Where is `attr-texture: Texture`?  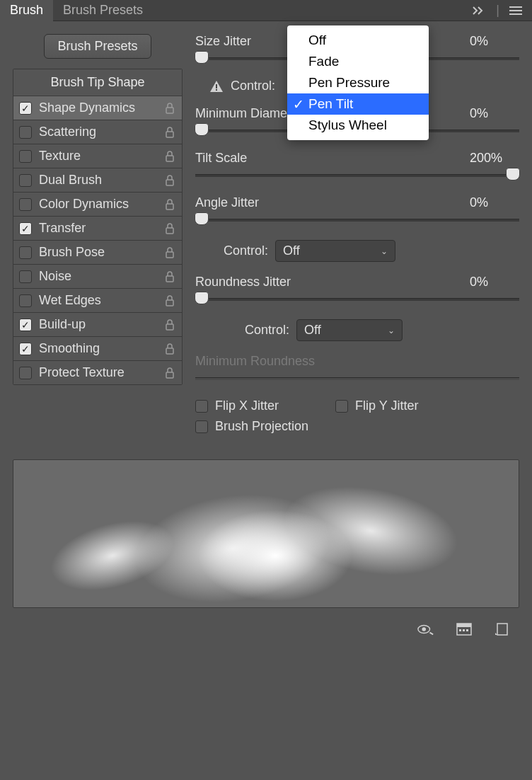
attr-texture: Texture is located at coordinates (98, 156).